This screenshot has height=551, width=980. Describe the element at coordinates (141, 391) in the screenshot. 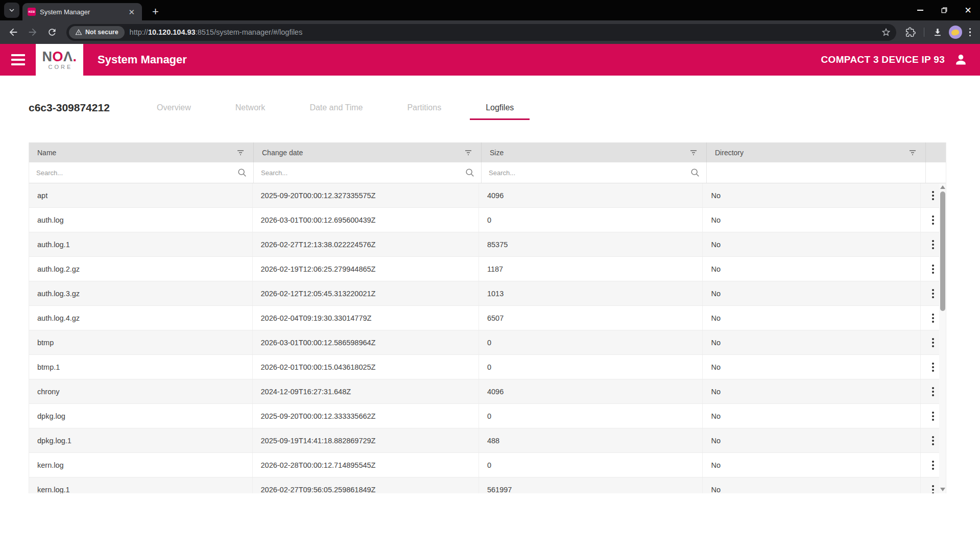

I see `cell-name: chrony` at that location.